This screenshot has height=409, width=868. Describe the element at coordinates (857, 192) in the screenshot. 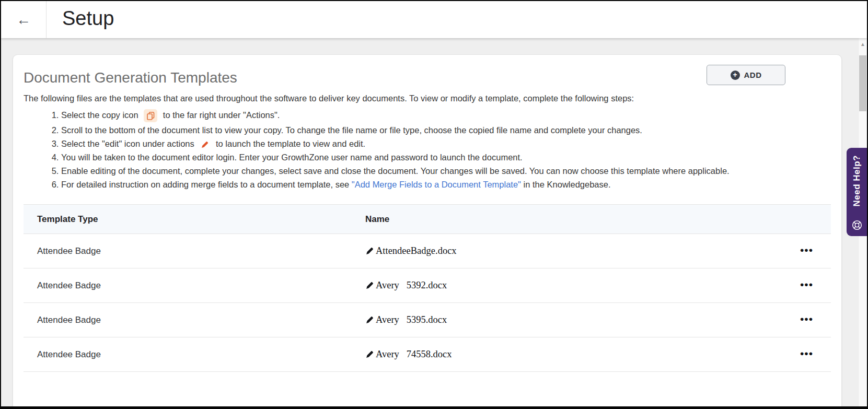

I see `need-help-tab: Need Help?` at that location.